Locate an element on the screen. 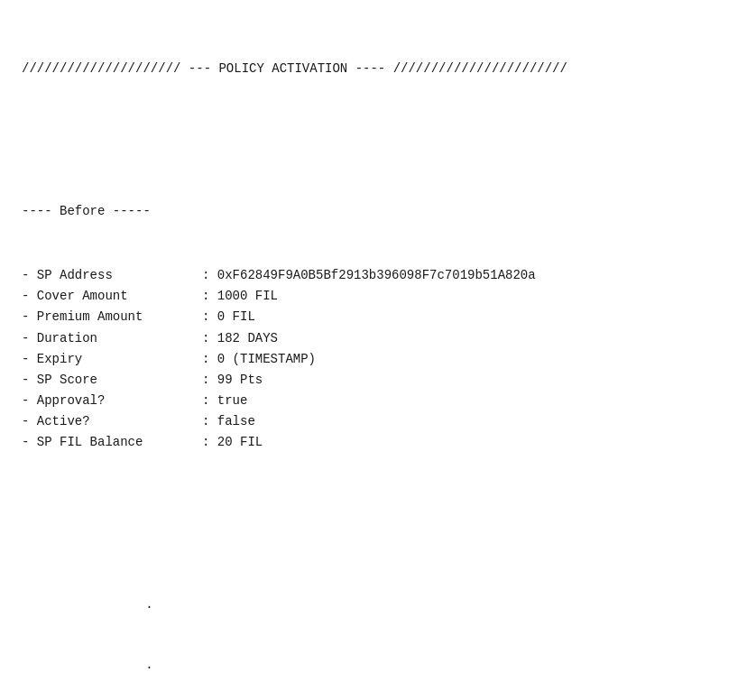  field-label: - SP Address is located at coordinates (112, 276).